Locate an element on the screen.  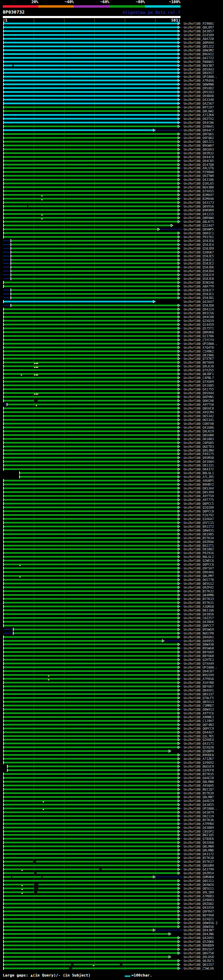
alignment-row: UniRef100_Q944C8 is located at coordinates (111, 157).